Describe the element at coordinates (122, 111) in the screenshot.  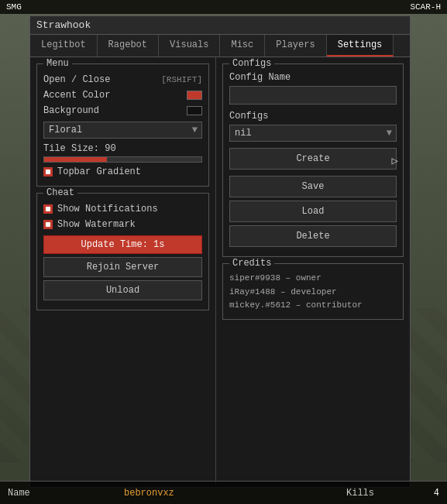
I see `background-row: Background` at that location.